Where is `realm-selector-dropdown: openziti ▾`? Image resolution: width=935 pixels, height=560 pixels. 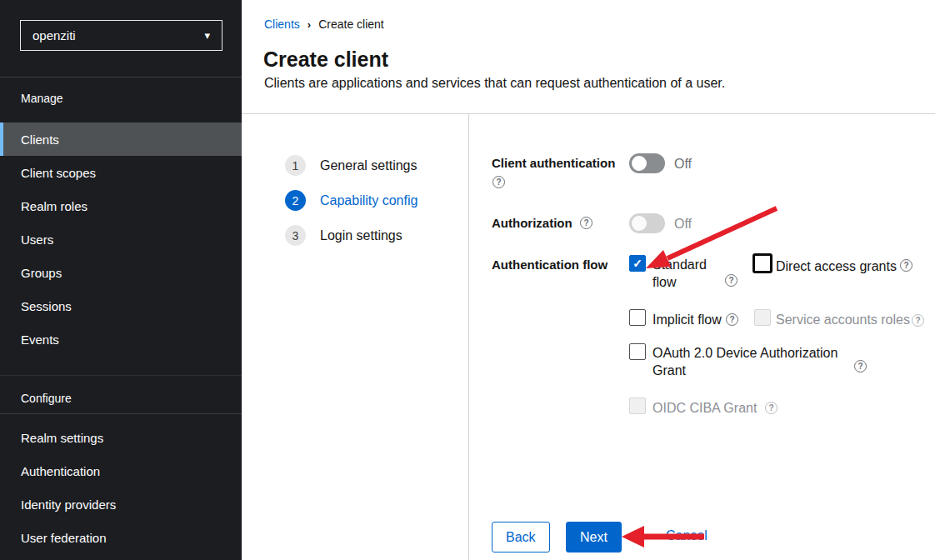 realm-selector-dropdown: openziti ▾ is located at coordinates (122, 35).